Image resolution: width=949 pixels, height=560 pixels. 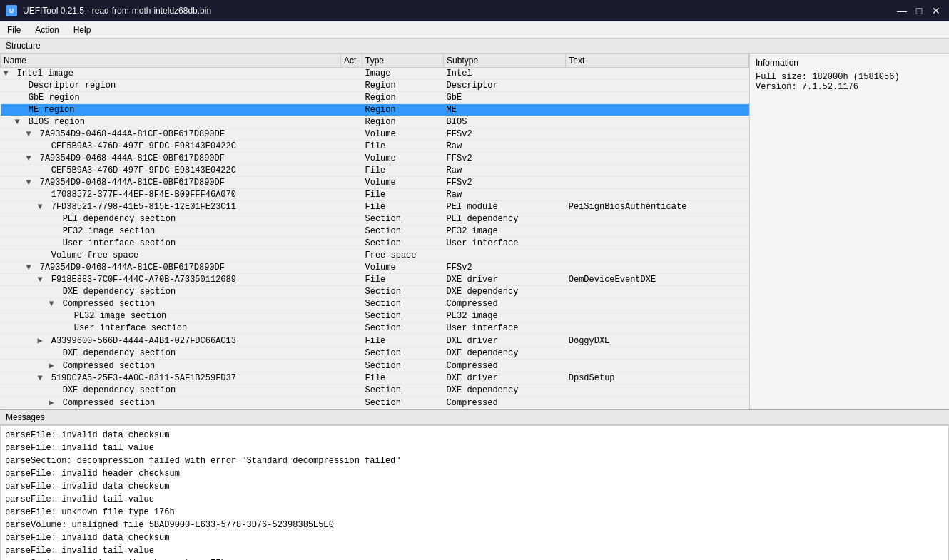 I want to click on cell-text: DoggyDXE, so click(x=658, y=341).